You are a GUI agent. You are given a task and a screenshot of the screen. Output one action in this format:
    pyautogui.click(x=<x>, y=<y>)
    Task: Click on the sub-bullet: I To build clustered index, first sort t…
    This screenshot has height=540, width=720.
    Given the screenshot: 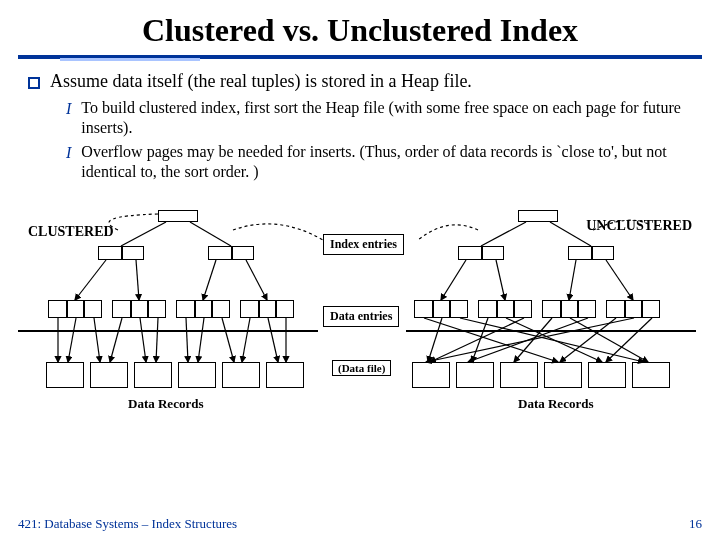 What is the action you would take?
    pyautogui.click(x=379, y=118)
    